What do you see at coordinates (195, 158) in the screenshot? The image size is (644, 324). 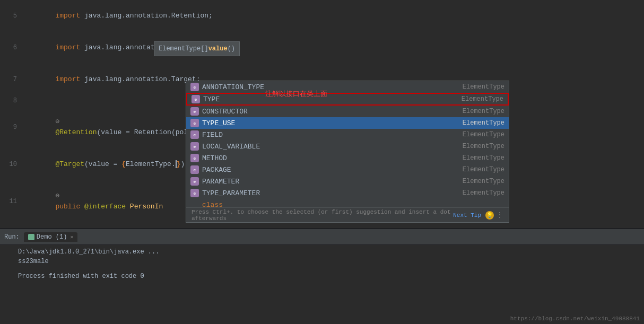 I see `ac-icon-method: e` at bounding box center [195, 158].